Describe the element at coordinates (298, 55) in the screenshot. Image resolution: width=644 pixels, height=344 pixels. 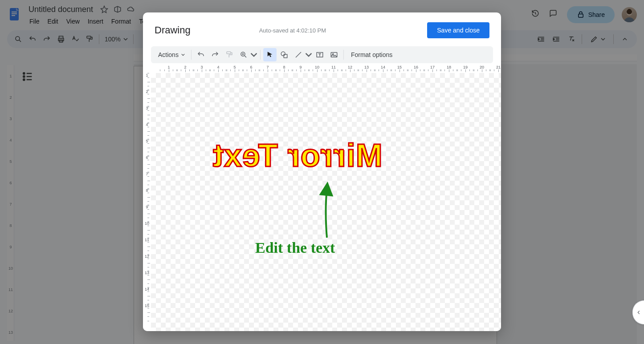
I see `line-tool-icon` at that location.